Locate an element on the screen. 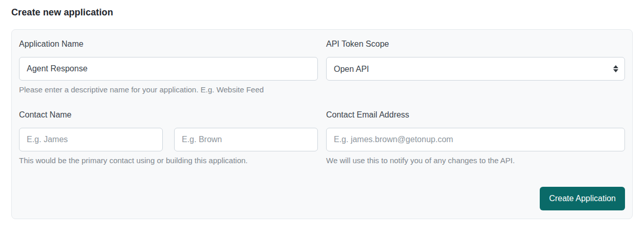 This screenshot has width=644, height=234. contact-name-field-group: Contact Name This would be the primary c… is located at coordinates (168, 139).